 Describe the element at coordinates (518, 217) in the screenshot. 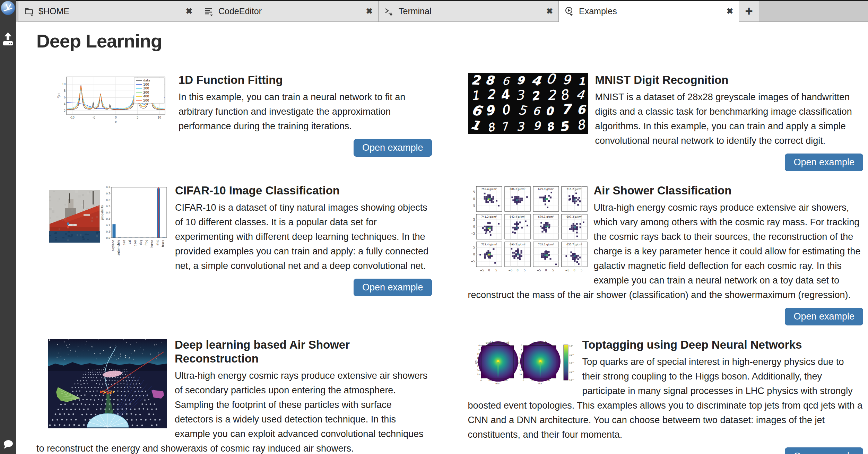

I see `svg-text: 642.4 g/cm²` at that location.